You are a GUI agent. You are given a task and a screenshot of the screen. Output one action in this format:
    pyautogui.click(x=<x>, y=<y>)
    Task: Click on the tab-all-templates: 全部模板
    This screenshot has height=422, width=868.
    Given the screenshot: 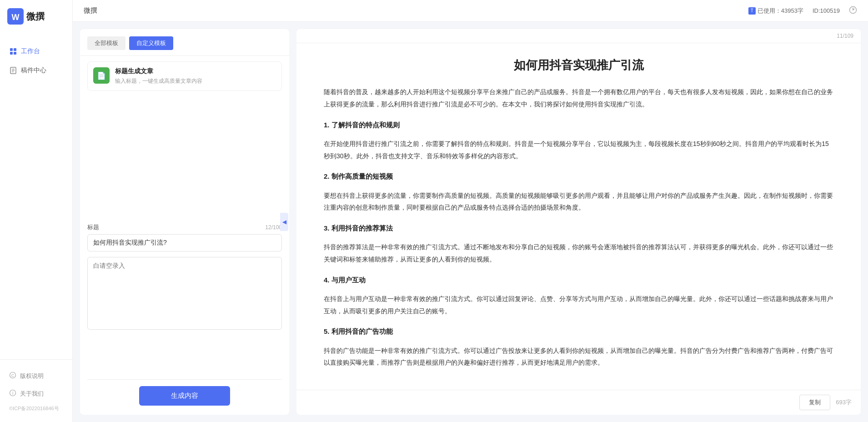 What is the action you would take?
    pyautogui.click(x=106, y=43)
    